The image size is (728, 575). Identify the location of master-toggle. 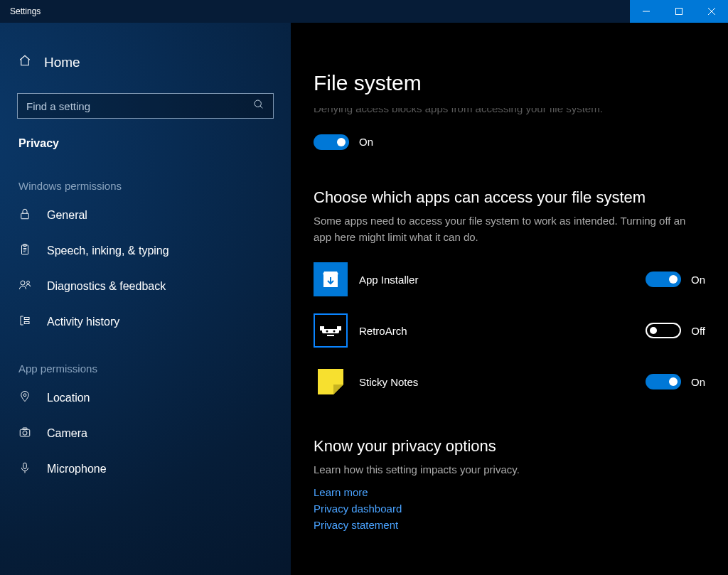
(331, 142).